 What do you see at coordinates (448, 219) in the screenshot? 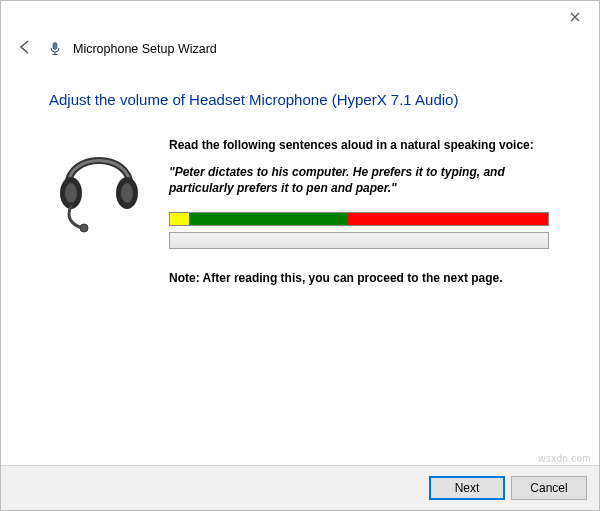
I see `meter-segment-red` at bounding box center [448, 219].